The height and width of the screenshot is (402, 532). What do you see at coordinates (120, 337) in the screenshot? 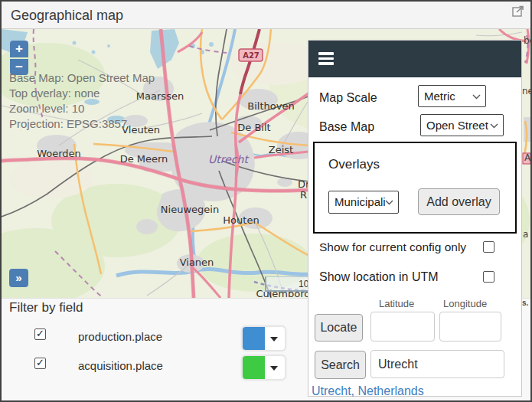
I see `filter-row-label: production.place` at bounding box center [120, 337].